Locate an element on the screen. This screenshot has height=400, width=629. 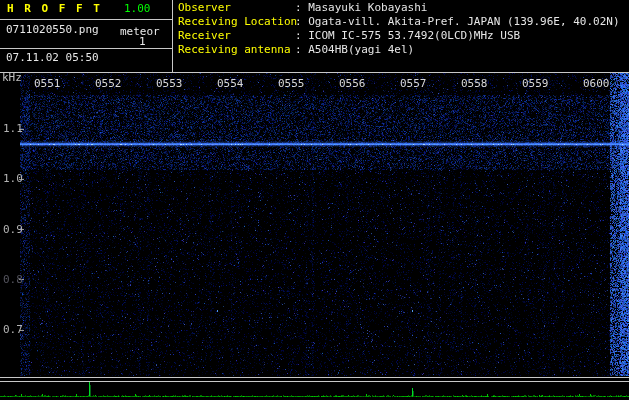
info-value: : ICOM IC-575 53.7492(0LCD)MHz USB is located at coordinates (408, 36).